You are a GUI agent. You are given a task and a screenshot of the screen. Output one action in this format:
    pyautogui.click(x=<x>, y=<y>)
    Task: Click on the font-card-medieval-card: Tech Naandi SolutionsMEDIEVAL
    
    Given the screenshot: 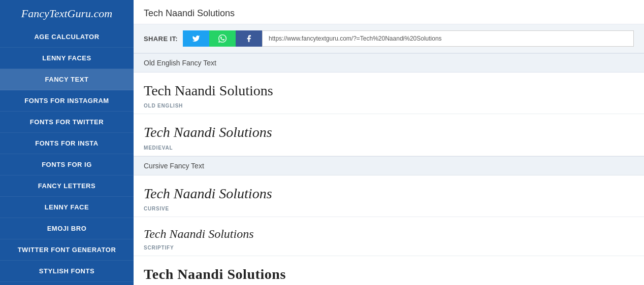 What is the action you would take?
    pyautogui.click(x=389, y=135)
    